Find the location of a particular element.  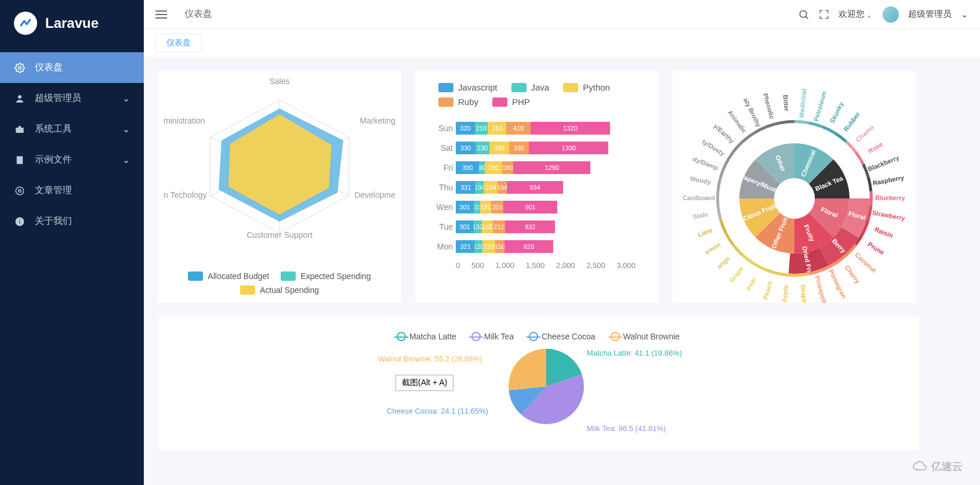

legend-item: Expected Spending is located at coordinates (326, 276).